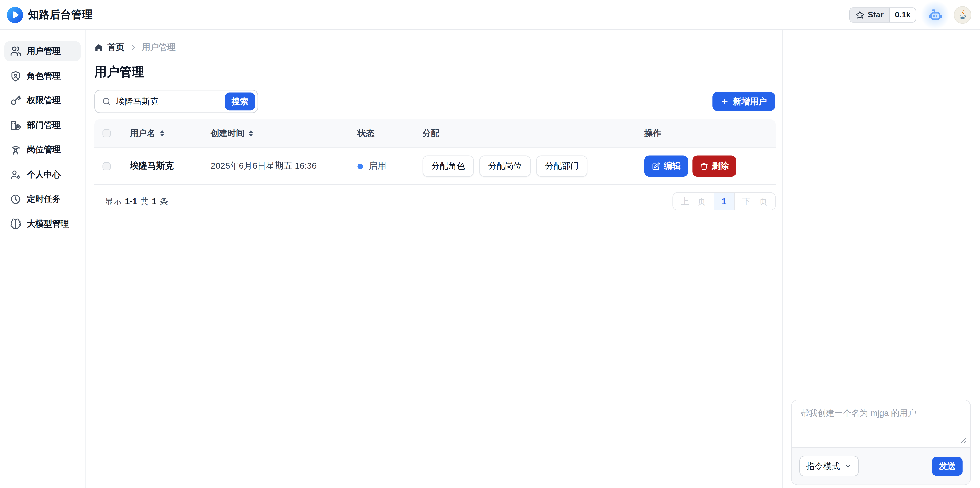 This screenshot has width=980, height=488. Describe the element at coordinates (935, 14) in the screenshot. I see `robot-halo` at that location.